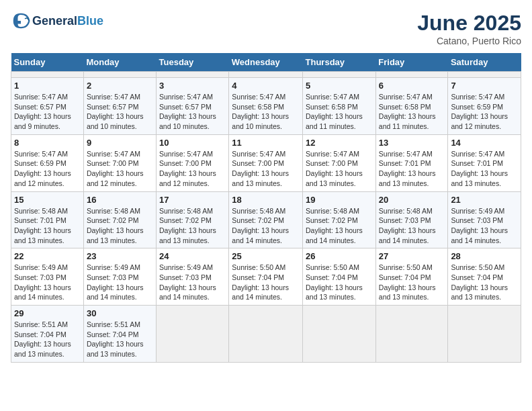  Describe the element at coordinates (340, 106) in the screenshot. I see `table-row: 5 Sunrise: 5:47 AMSunset: 6:58 PMDayligh…` at that location.